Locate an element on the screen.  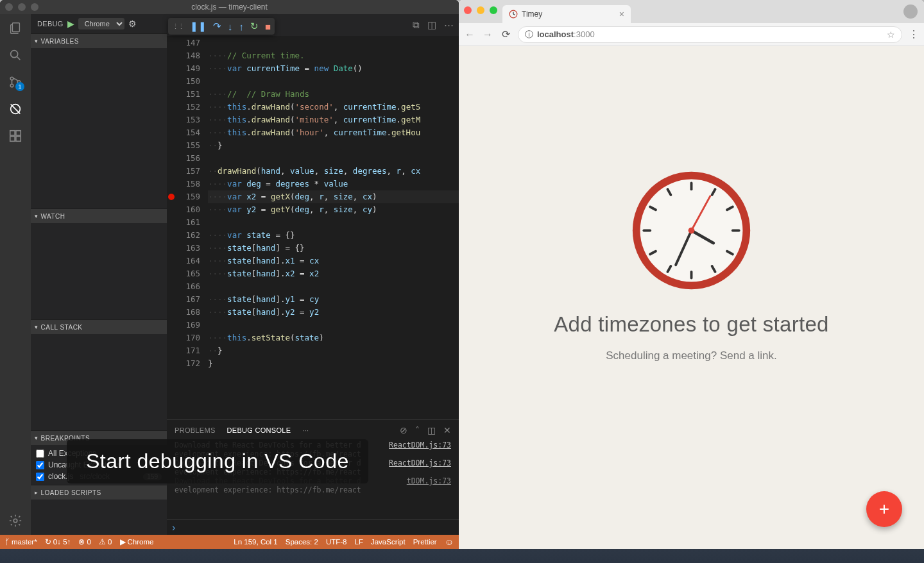
callstack-header: ▾CALL STACK is located at coordinates (99, 327).